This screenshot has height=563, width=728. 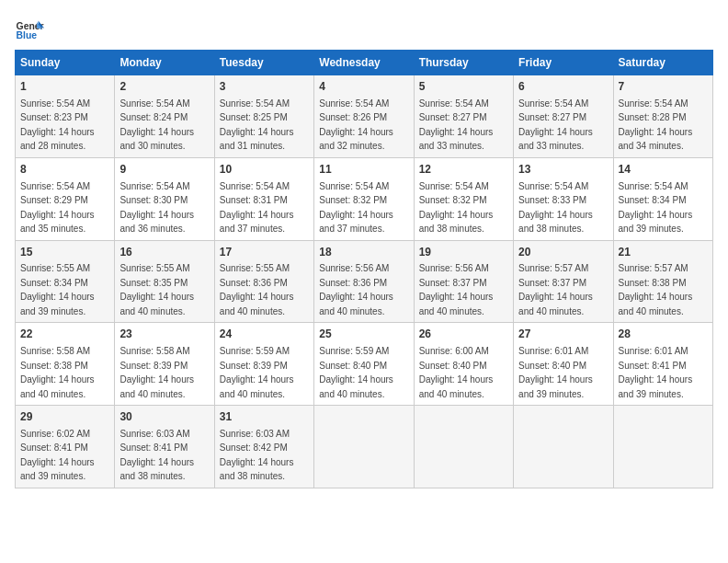 What do you see at coordinates (656, 290) in the screenshot?
I see `day-info: Sunrise: 5:57 AMSunset: 8:38 PMDaylight:…` at bounding box center [656, 290].